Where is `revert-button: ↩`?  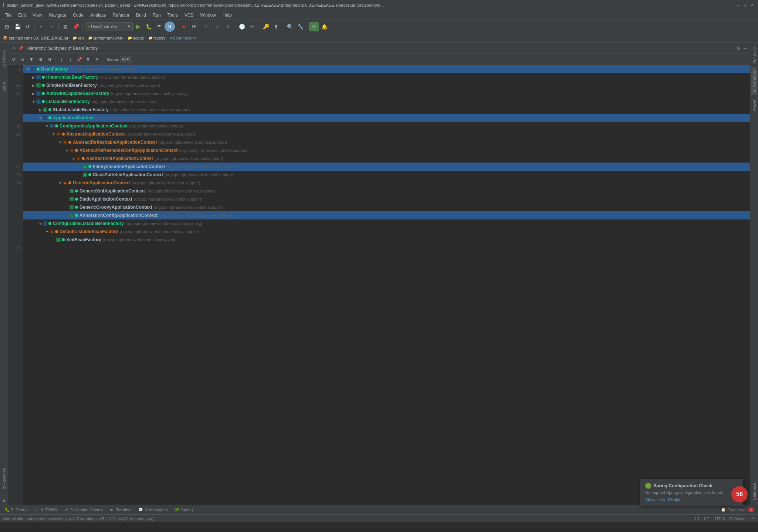 revert-button: ↩ is located at coordinates (252, 27).